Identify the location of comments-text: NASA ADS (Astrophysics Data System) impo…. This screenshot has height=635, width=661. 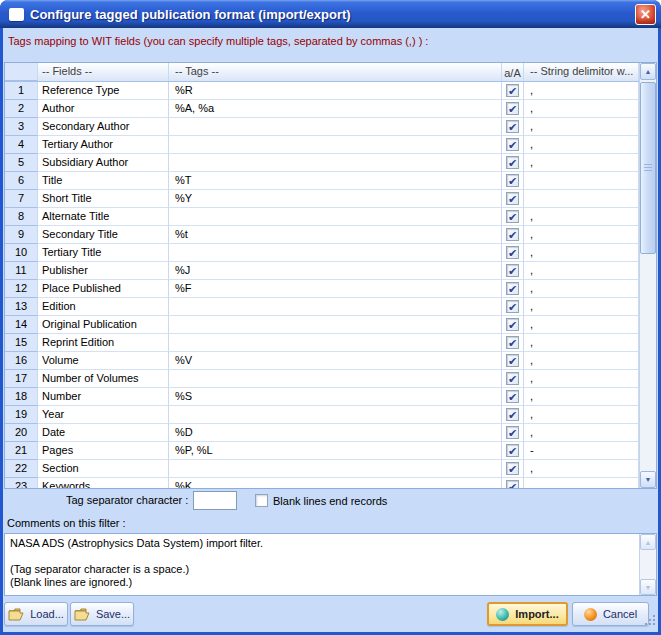
(322, 564).